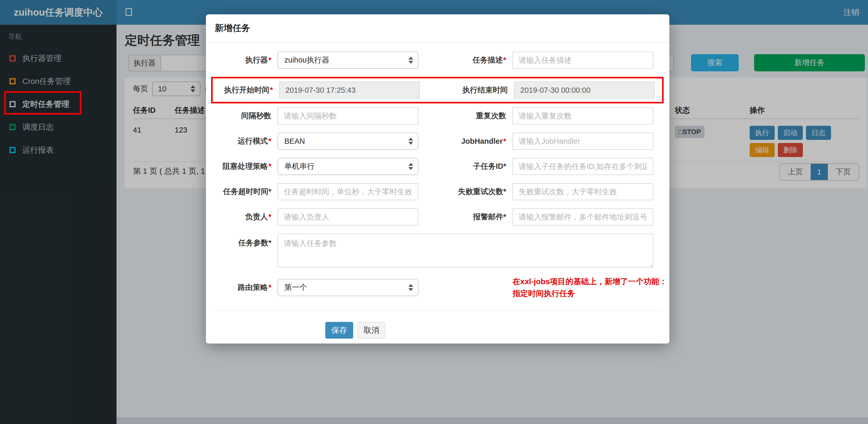  Describe the element at coordinates (243, 288) in the screenshot. I see `route-strategy-label: 路由策略*` at that location.